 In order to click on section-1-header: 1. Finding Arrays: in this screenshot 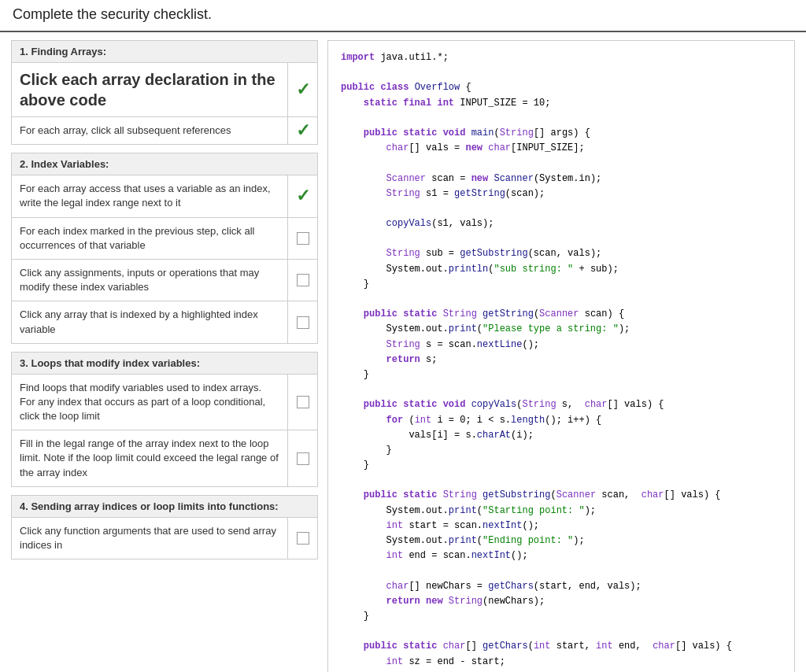, I will do `click(165, 52)`.